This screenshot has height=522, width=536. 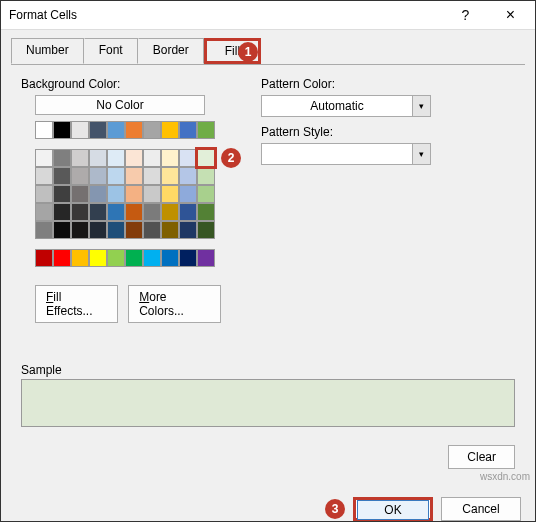 I want to click on dialog-footer: 3 OK Cancel, so click(x=268, y=504).